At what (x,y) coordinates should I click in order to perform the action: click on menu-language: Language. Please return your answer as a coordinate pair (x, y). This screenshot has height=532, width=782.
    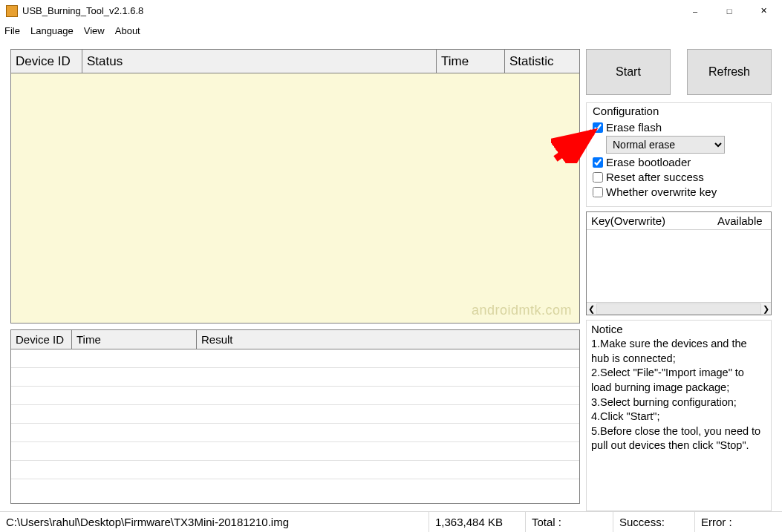
    Looking at the image, I should click on (52, 31).